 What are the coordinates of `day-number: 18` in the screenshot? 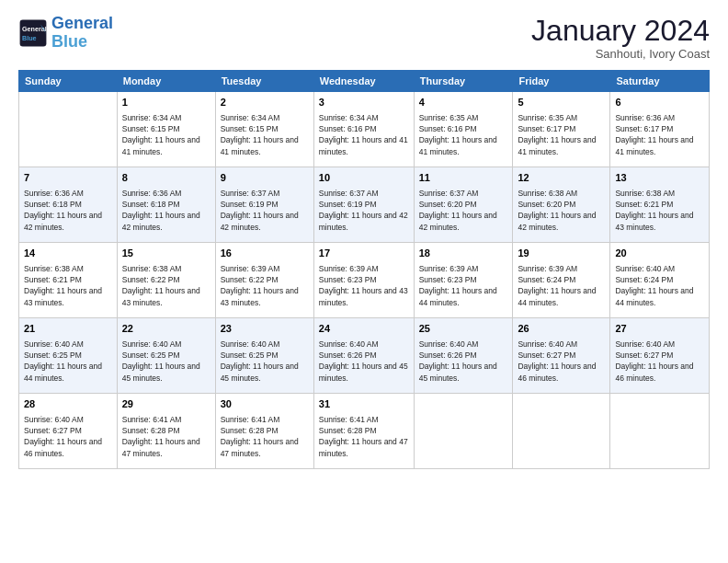 It's located at (463, 254).